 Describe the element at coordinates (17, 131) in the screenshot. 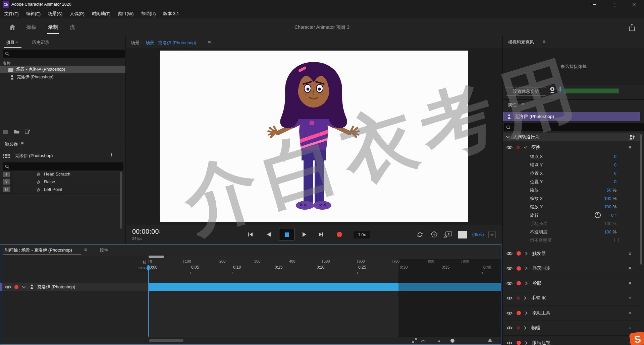

I see `new-folder-icon` at that location.